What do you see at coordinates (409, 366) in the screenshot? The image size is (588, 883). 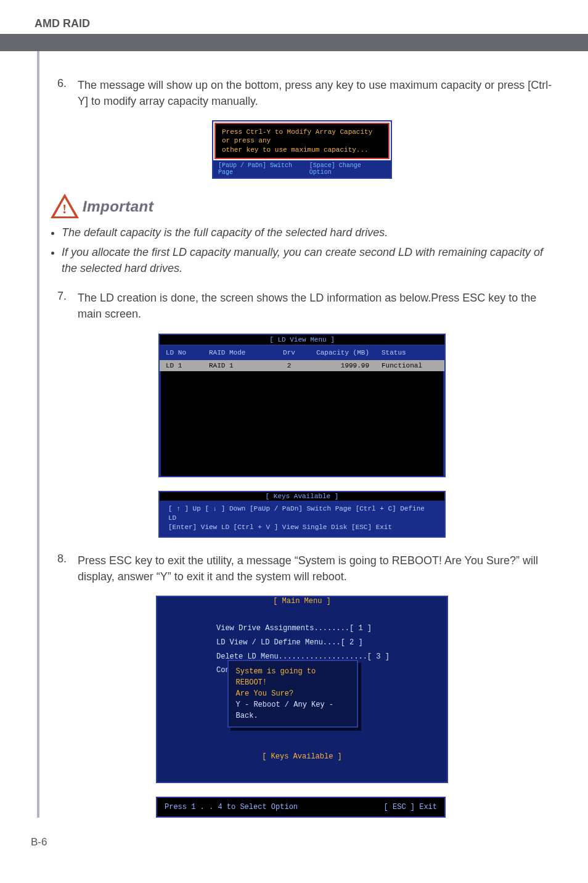 I see `cell-status: Functional` at bounding box center [409, 366].